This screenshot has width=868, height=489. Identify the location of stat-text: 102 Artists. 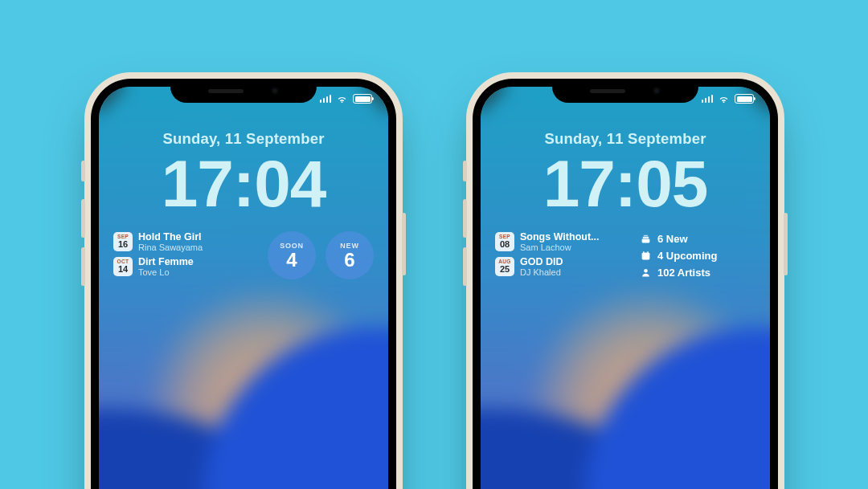
(684, 273).